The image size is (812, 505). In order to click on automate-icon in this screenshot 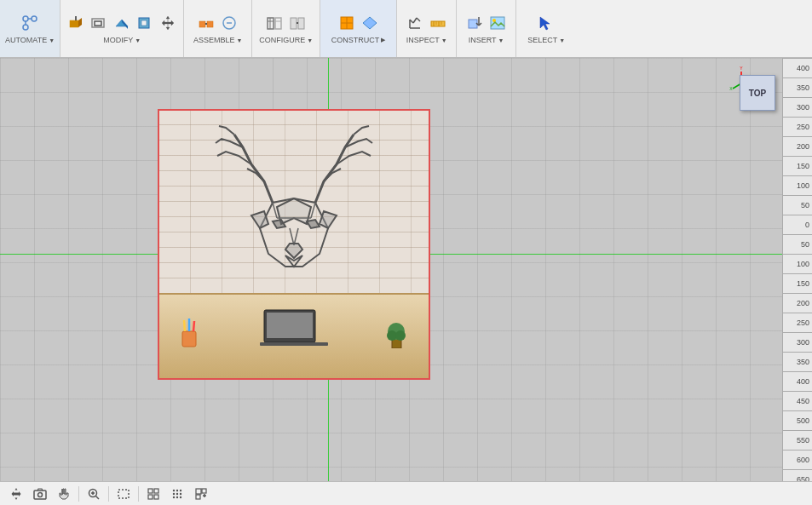, I will do `click(30, 23)`.